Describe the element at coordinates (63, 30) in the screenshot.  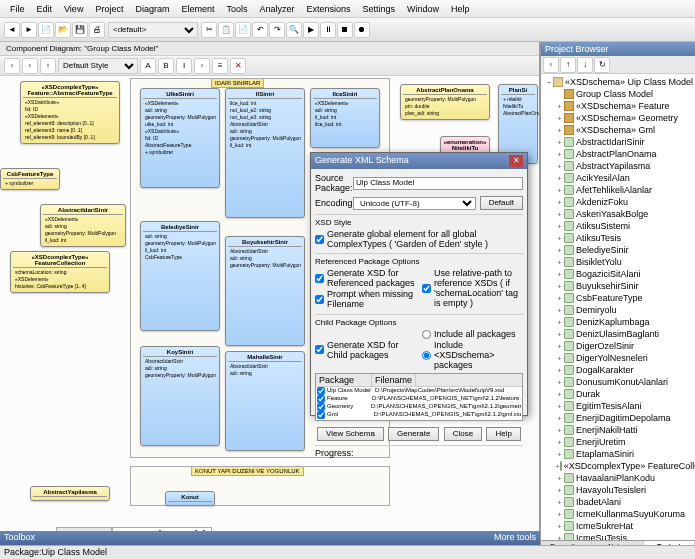
I see `open-icon: 📂` at that location.